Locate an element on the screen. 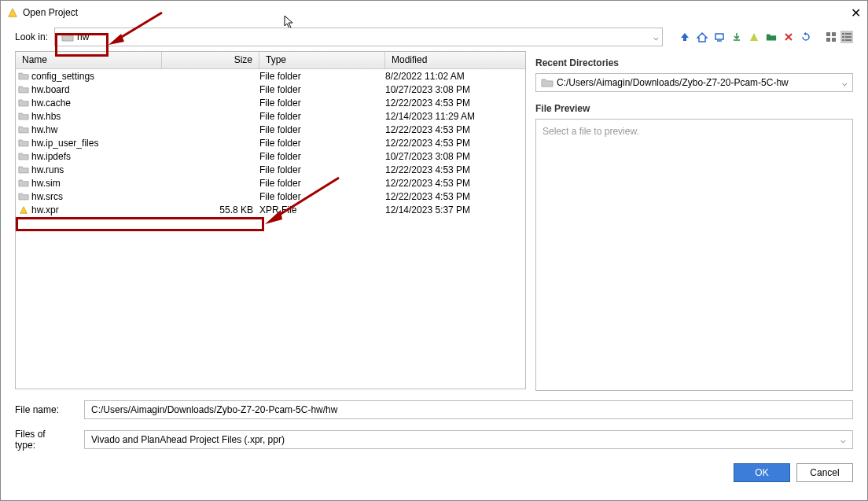 Image resolution: width=868 pixels, height=501 pixels. file-header: Name Size Type Modified is located at coordinates (270, 61).